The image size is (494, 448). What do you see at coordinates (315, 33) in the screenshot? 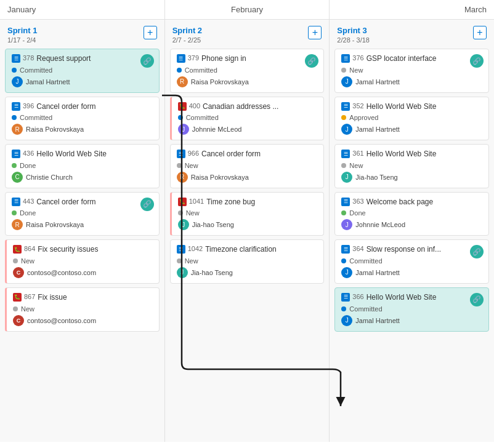
I see `sprint2-add-button: +` at bounding box center [315, 33].